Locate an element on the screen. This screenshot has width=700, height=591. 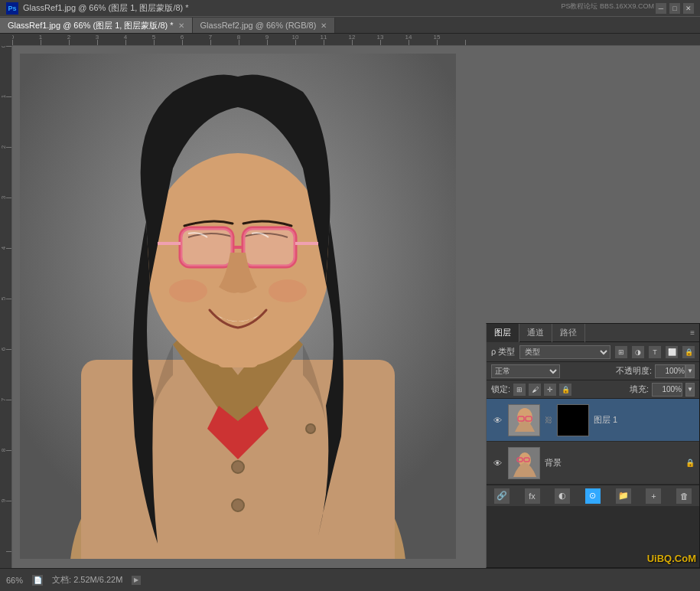
blend-mode-select: 正常 is located at coordinates (526, 371).